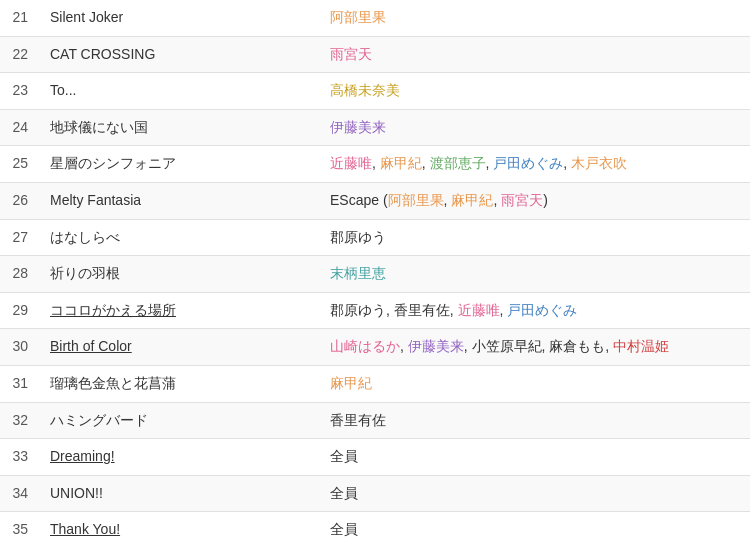  Describe the element at coordinates (180, 238) in the screenshot. I see `song-title: はなしらべ` at that location.